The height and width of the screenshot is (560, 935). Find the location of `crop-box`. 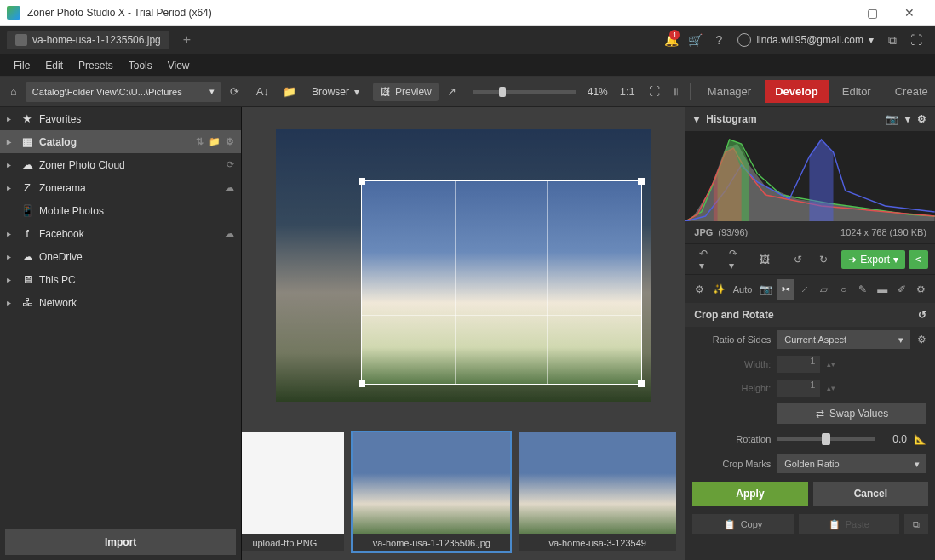

crop-box is located at coordinates (502, 283).